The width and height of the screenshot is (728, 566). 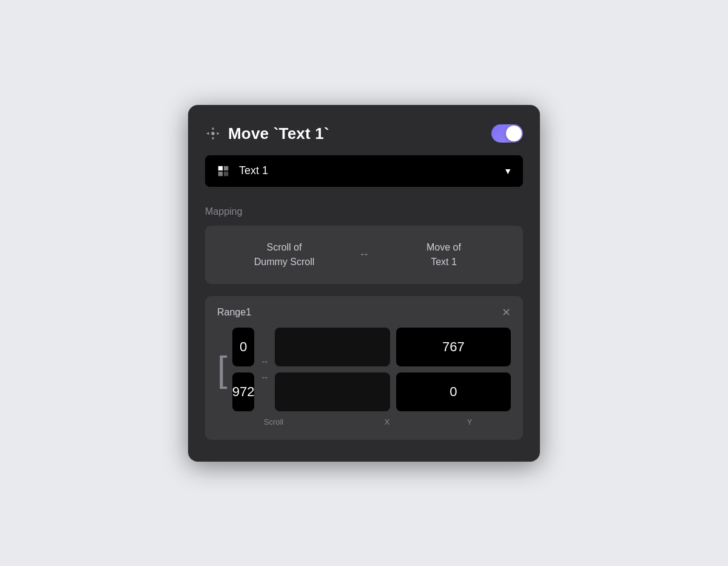 I want to click on dropdown-arrow-icon: ▼, so click(x=508, y=171).